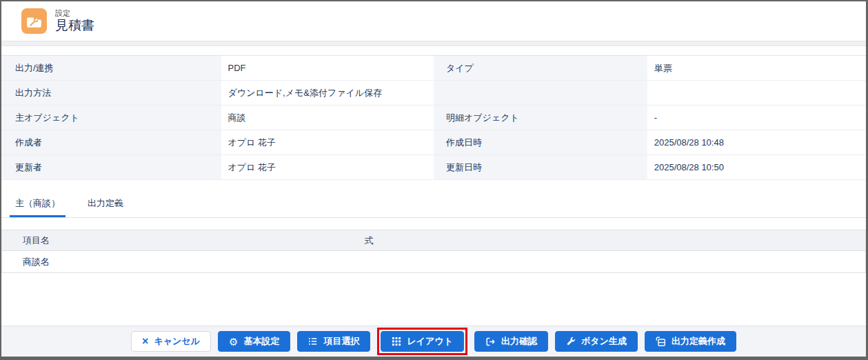  What do you see at coordinates (74, 14) in the screenshot?
I see `setup-context-label: 設定` at bounding box center [74, 14].